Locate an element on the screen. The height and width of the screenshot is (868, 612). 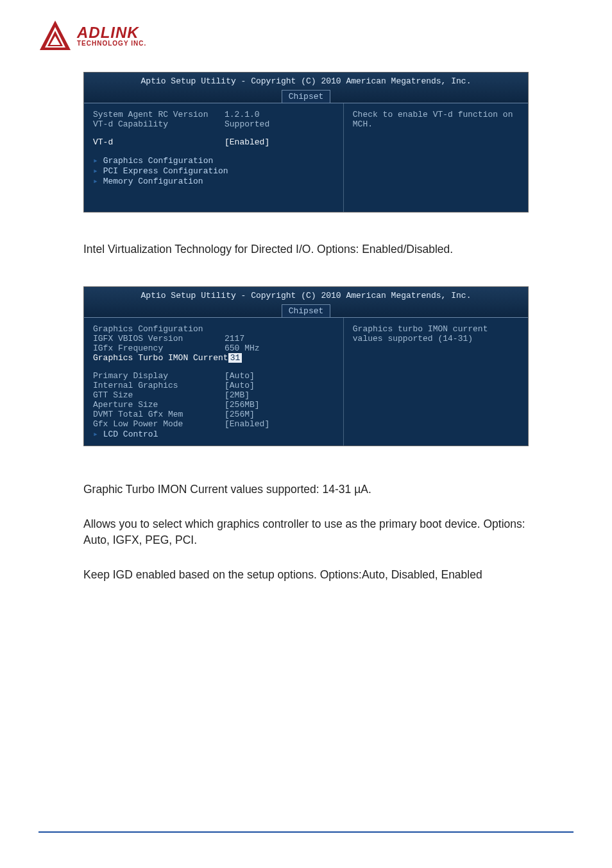
bios1-title: Aptio Setup Utility - Copyright (C) 2010… is located at coordinates (306, 82).